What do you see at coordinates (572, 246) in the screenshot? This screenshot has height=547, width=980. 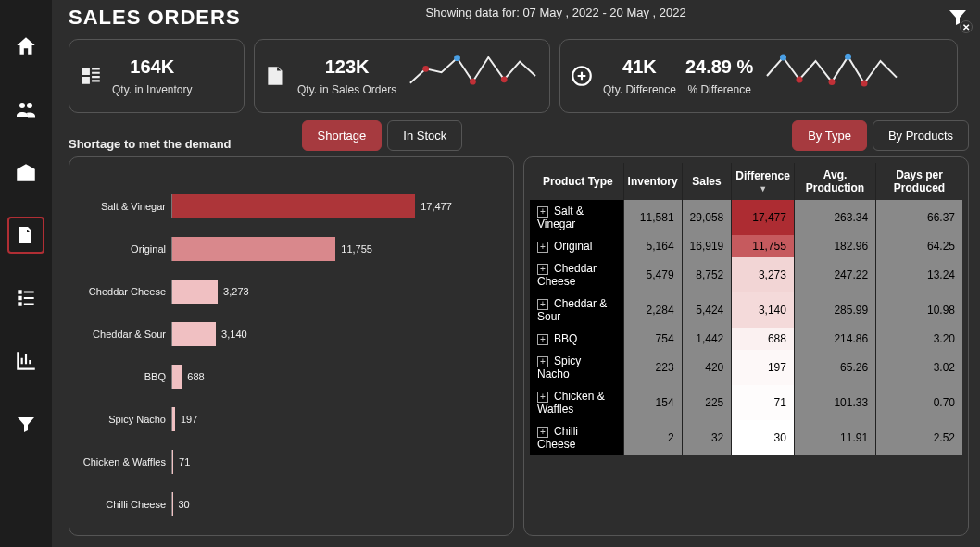 I see `cell-product: Original` at bounding box center [572, 246].